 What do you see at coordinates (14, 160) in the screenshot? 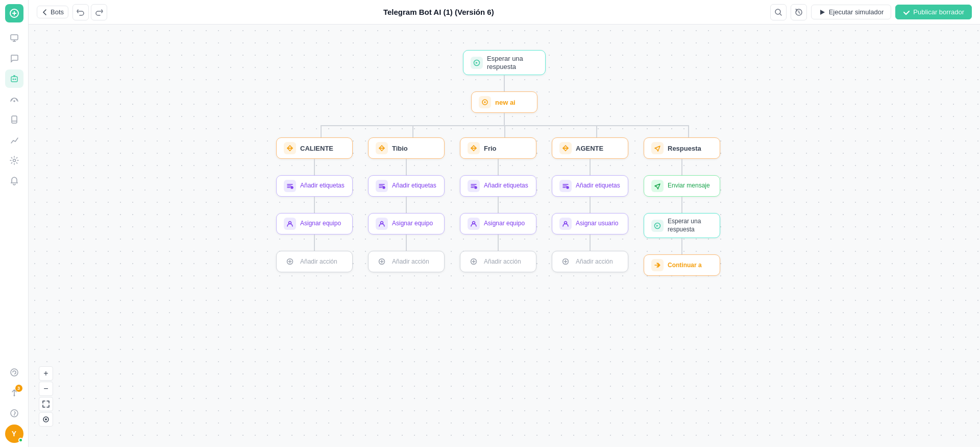
I see `sidebar-item-settings` at bounding box center [14, 160].